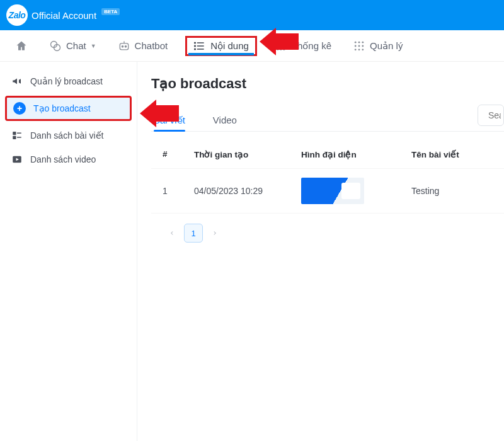  What do you see at coordinates (452, 191) in the screenshot?
I see `cell-name: Testing` at bounding box center [452, 191].